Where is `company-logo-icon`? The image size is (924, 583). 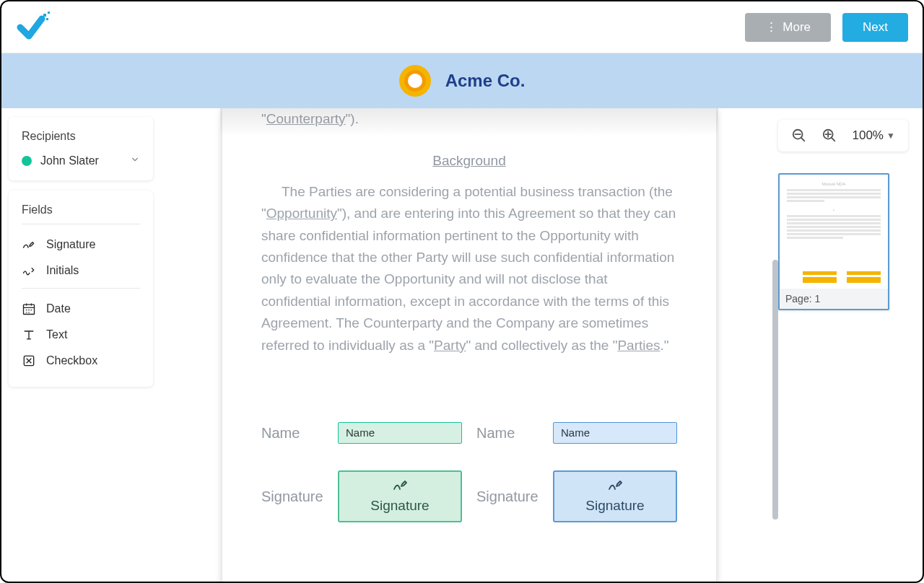
company-logo-icon is located at coordinates (415, 81).